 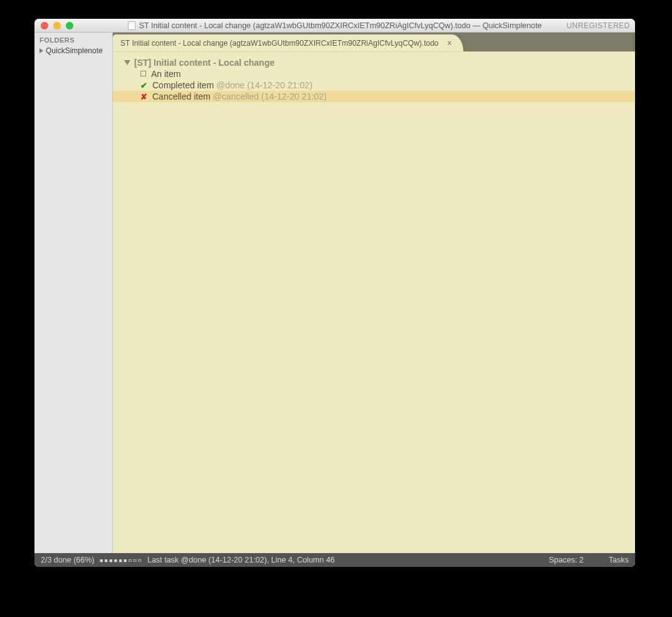 I want to click on window-title-text: ST Initial content - Local change (agtza…, so click(x=341, y=26).